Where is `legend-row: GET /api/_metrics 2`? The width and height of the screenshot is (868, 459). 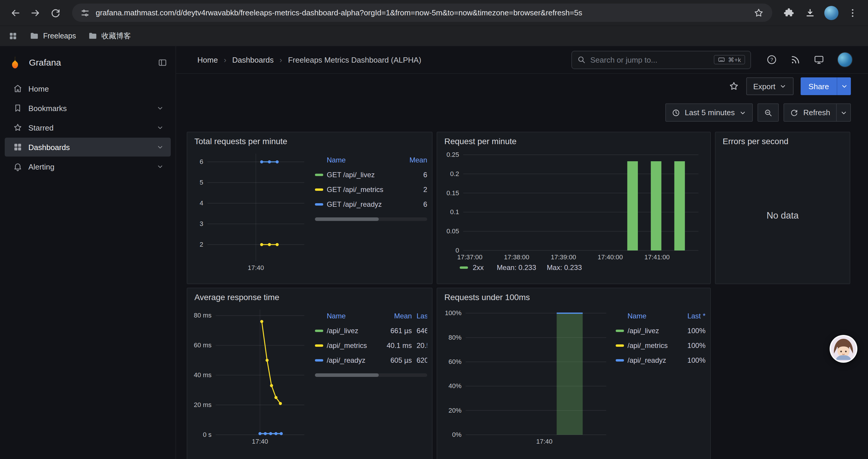
legend-row: GET /api/_metrics 2 is located at coordinates (371, 189).